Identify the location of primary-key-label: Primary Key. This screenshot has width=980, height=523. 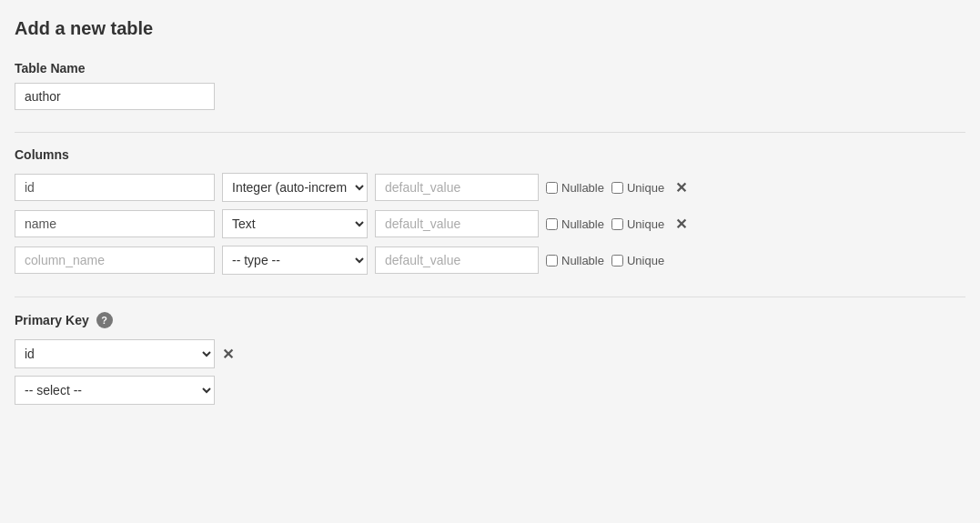
(52, 320).